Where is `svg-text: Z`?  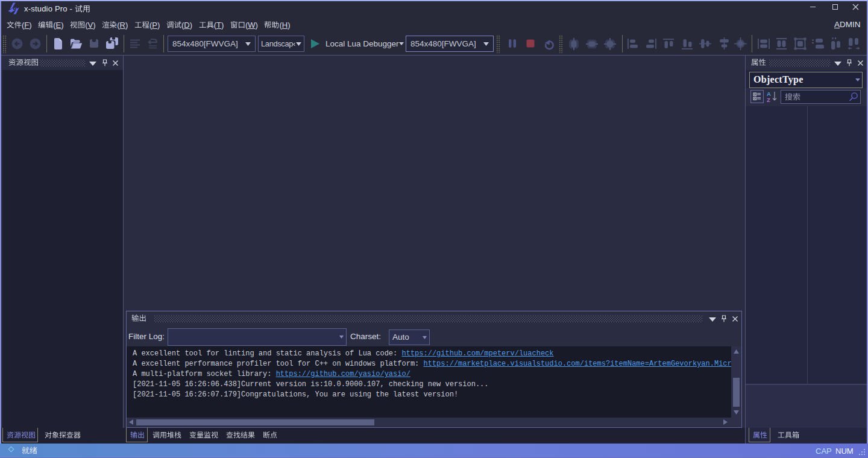 svg-text: Z is located at coordinates (769, 100).